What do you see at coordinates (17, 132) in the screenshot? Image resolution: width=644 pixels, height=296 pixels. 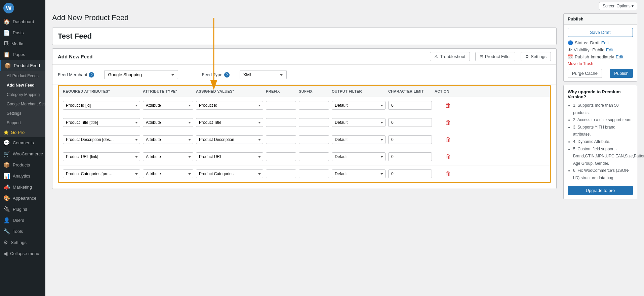 I see `sidebar-item-label: Go Pro` at bounding box center [17, 132].